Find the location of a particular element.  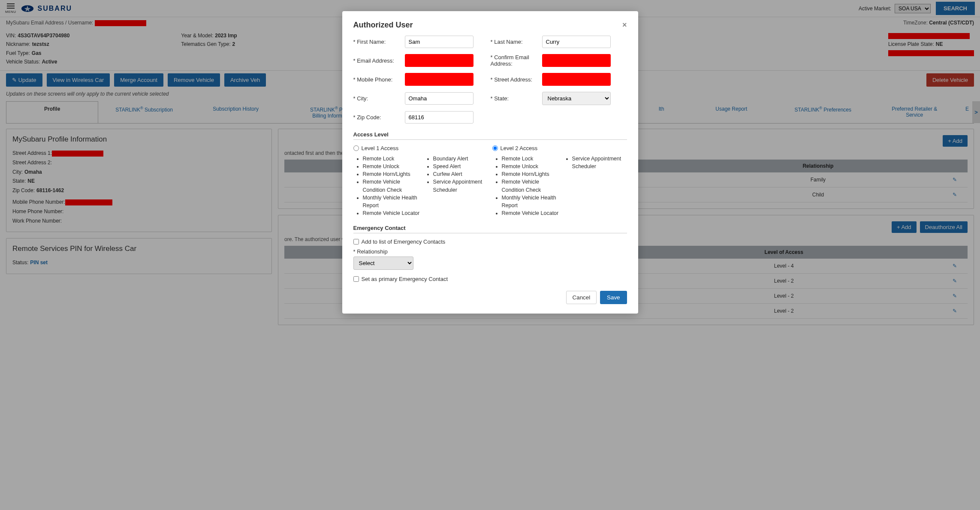

level-1-radio is located at coordinates (356, 148).